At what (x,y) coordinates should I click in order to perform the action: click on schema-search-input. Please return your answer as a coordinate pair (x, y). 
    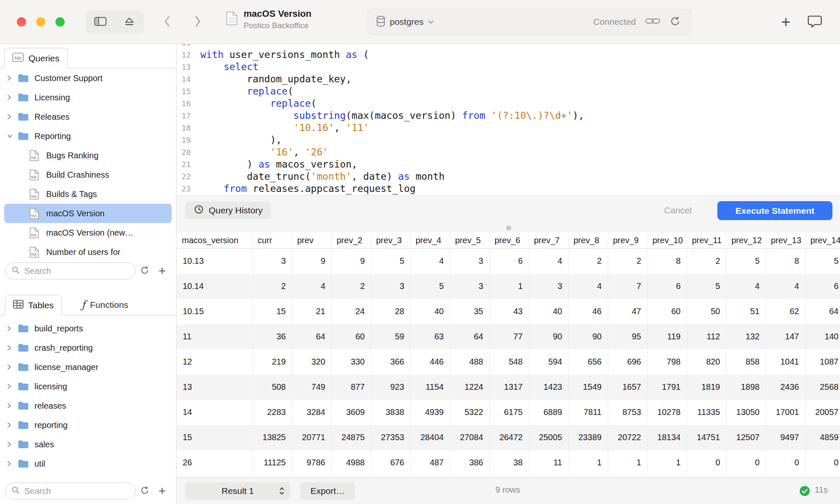
    Looking at the image, I should click on (76, 491).